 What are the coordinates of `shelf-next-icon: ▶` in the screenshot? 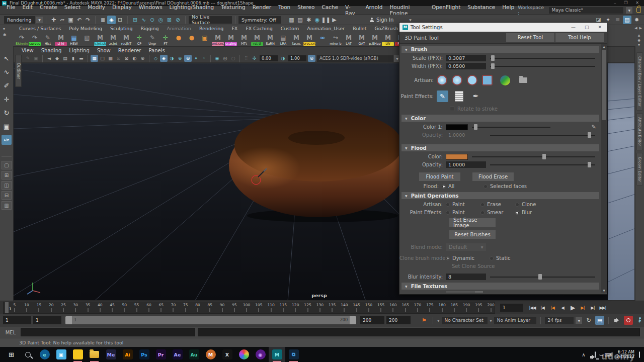 It's located at (641, 28).